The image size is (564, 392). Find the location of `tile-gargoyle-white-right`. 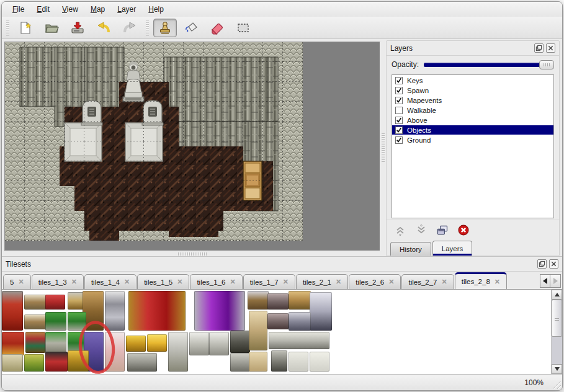

tile-gargoyle-white-right is located at coordinates (219, 344).